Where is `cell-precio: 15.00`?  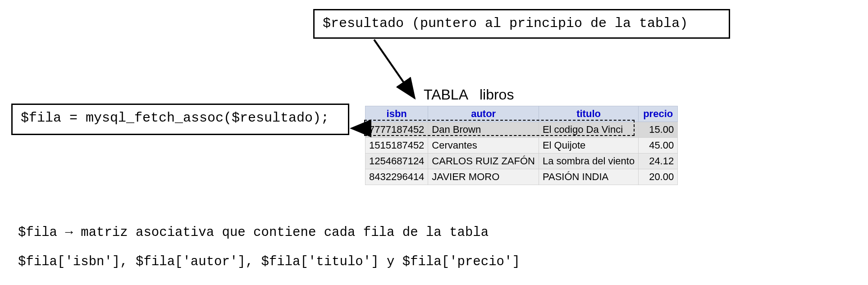 cell-precio: 15.00 is located at coordinates (658, 130).